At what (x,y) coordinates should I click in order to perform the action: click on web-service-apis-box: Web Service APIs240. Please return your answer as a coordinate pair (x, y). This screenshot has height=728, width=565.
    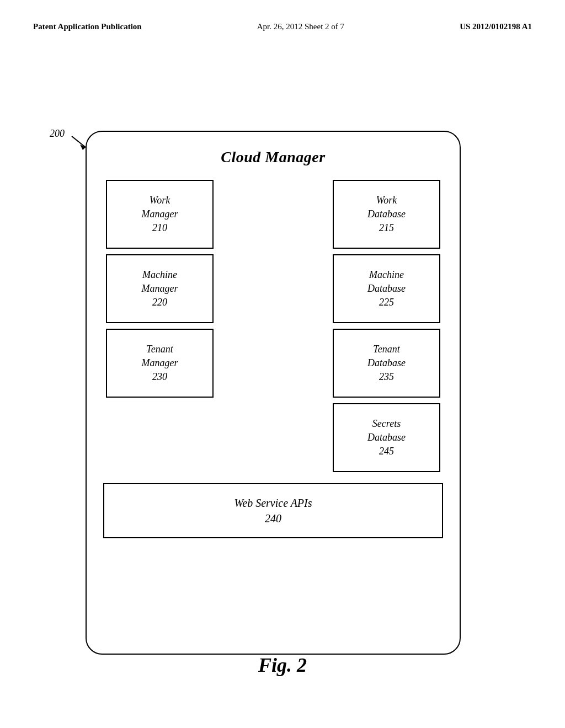
    Looking at the image, I should click on (273, 511).